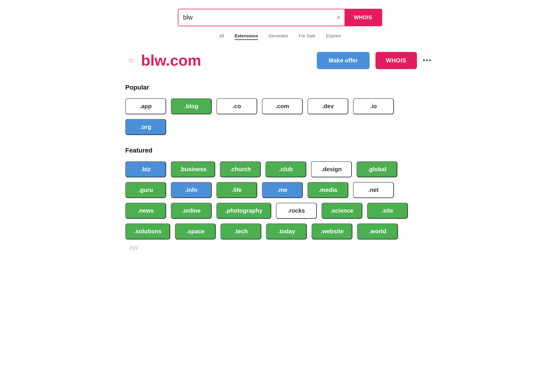  Describe the element at coordinates (342, 211) in the screenshot. I see `ext-science: .science` at that location.